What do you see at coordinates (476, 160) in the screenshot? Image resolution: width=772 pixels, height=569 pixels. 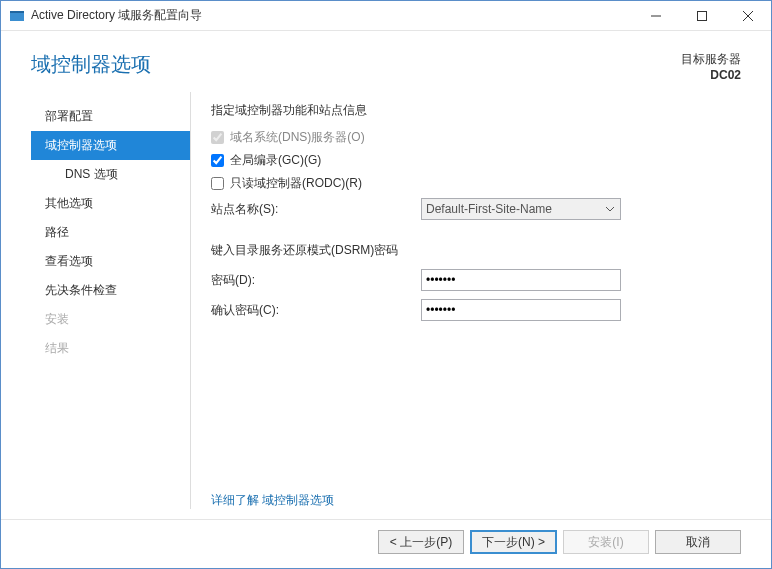 I see `gc-checkbox-row: 全局编录(GC)(G)` at bounding box center [476, 160].